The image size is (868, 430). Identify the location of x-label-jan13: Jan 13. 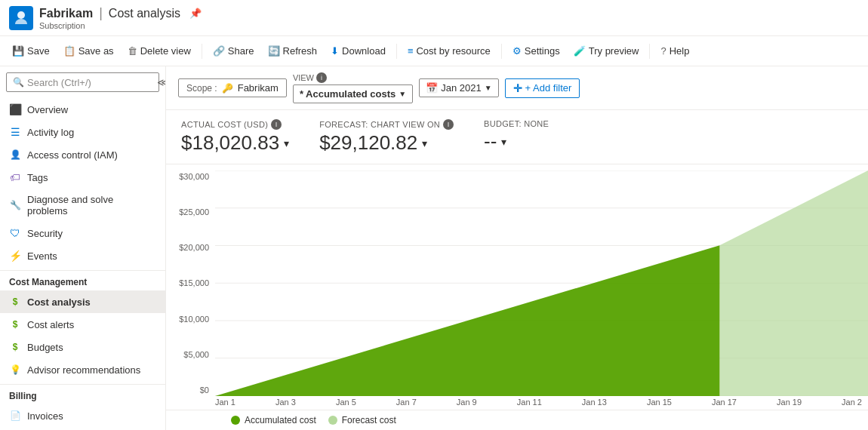
(595, 402).